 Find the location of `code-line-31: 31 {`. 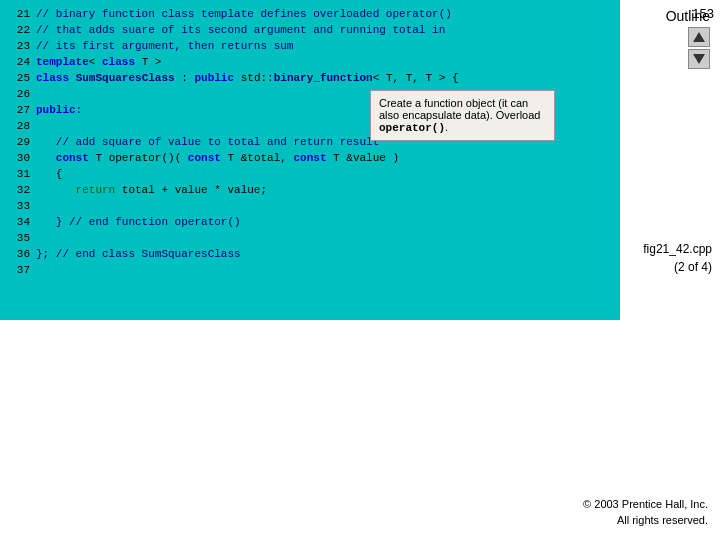

code-line-31: 31 { is located at coordinates (310, 174).